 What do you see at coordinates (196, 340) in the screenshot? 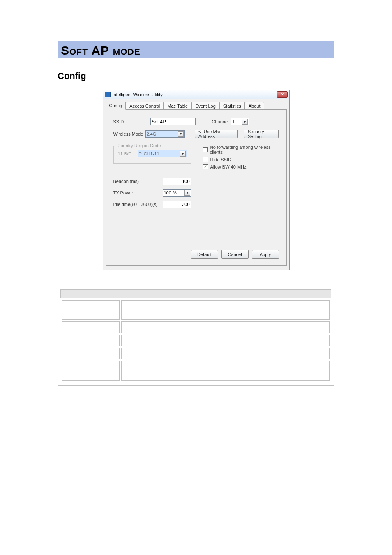
I see `description-table` at bounding box center [196, 340].